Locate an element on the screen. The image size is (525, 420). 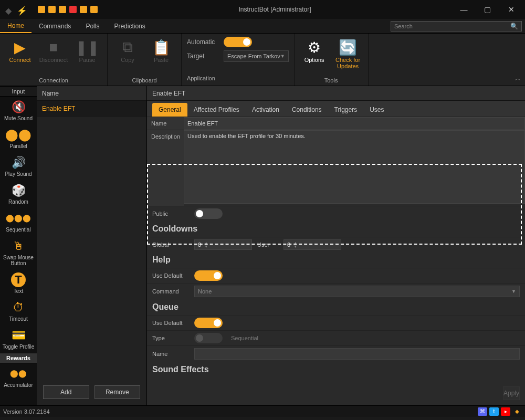
type-label: Type is located at coordinates (171, 338).